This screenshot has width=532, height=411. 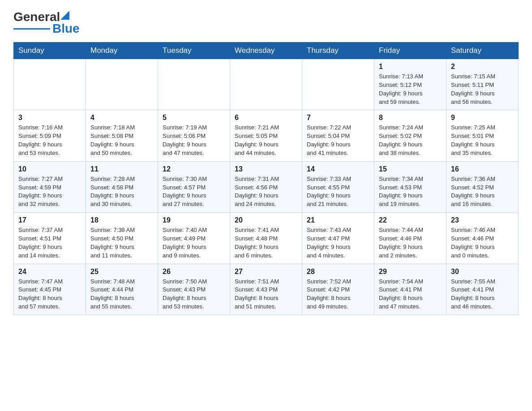 I want to click on day-info: Sunrise: 7:22 AM Sunset: 5:04 PM Dayligh…, so click(x=338, y=141).